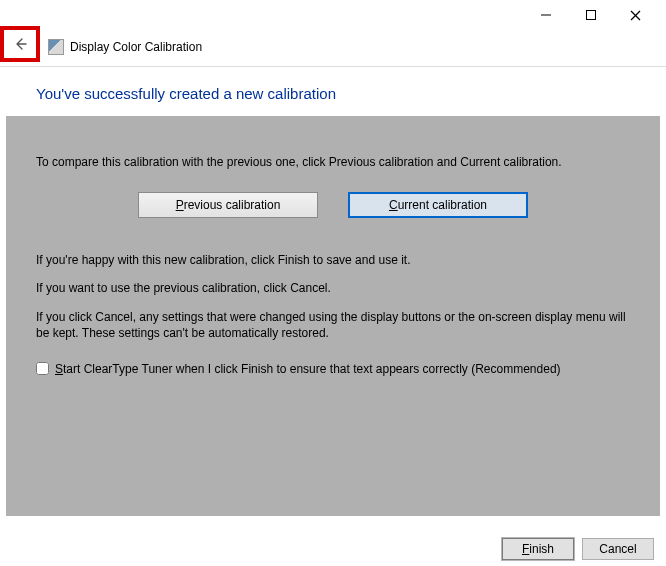 The image size is (666, 566). Describe the element at coordinates (228, 205) in the screenshot. I see `previous-calibration-button: Previous calibration` at that location.